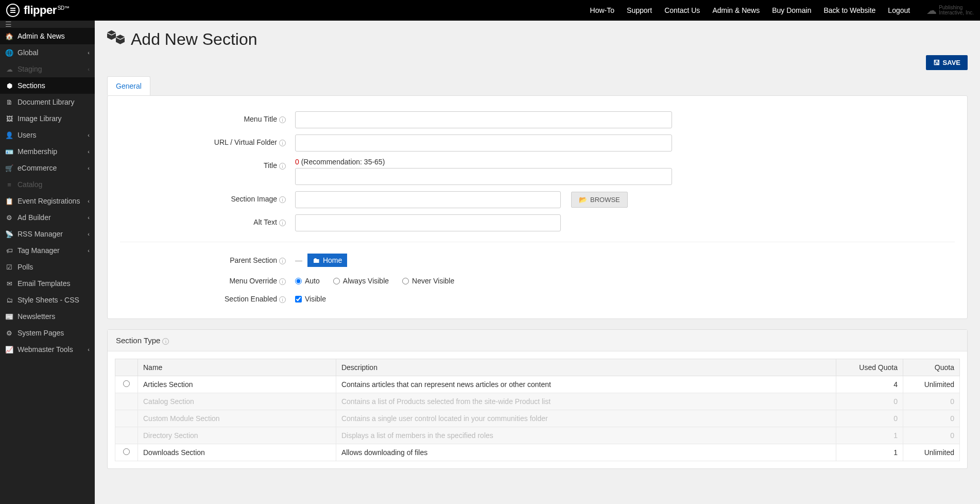  Describe the element at coordinates (9, 349) in the screenshot. I see `webmaster-tools-icon: 📈` at that location.